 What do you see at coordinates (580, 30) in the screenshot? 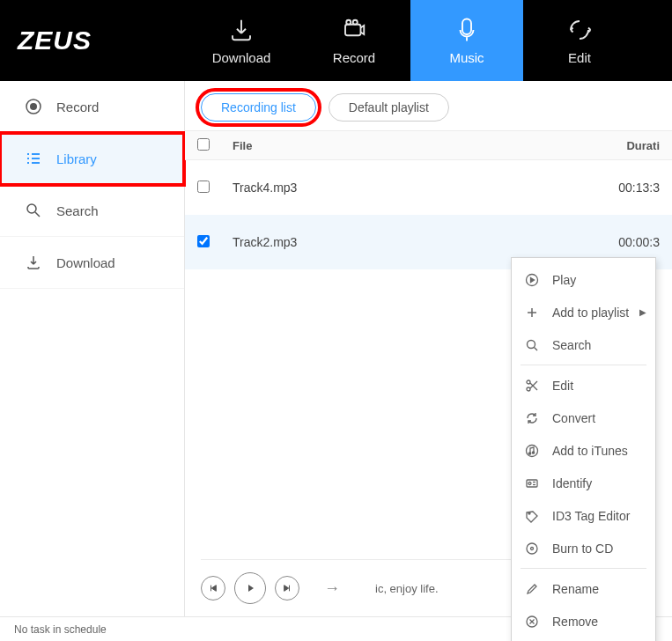
I see `edit-icon` at bounding box center [580, 30].